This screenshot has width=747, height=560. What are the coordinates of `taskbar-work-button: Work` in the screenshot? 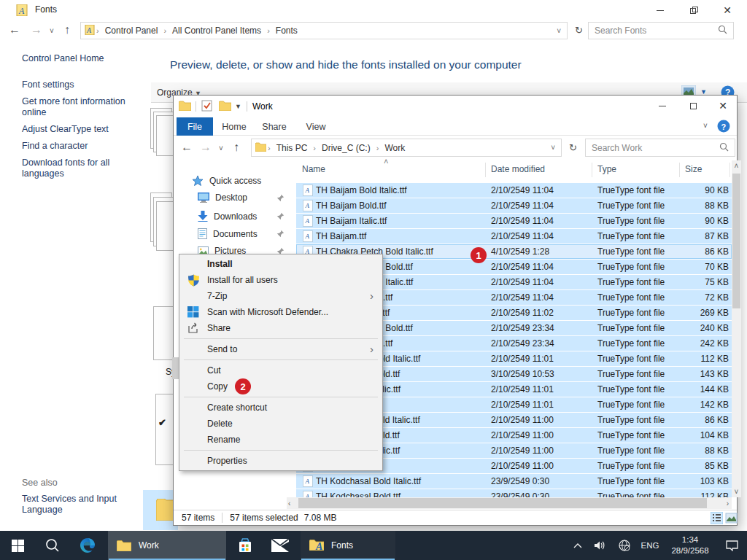 It's located at (167, 545).